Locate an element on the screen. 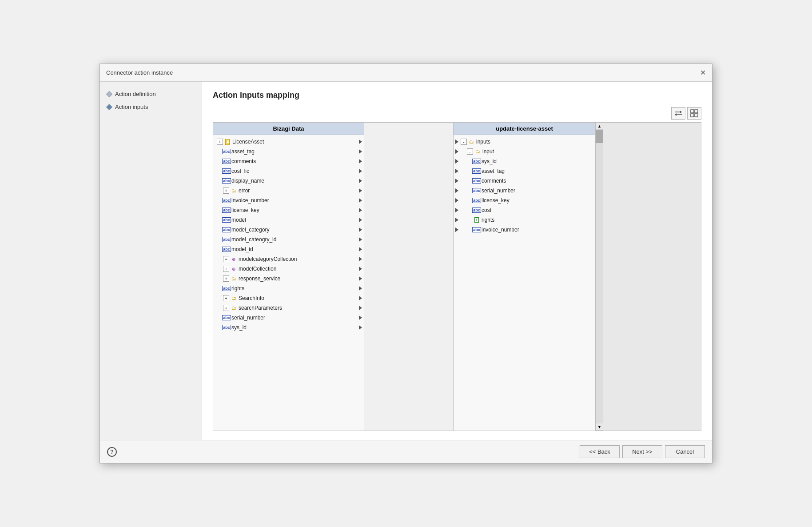 This screenshot has width=812, height=527. footer-buttons: << Back Next >> Cancel is located at coordinates (642, 451).